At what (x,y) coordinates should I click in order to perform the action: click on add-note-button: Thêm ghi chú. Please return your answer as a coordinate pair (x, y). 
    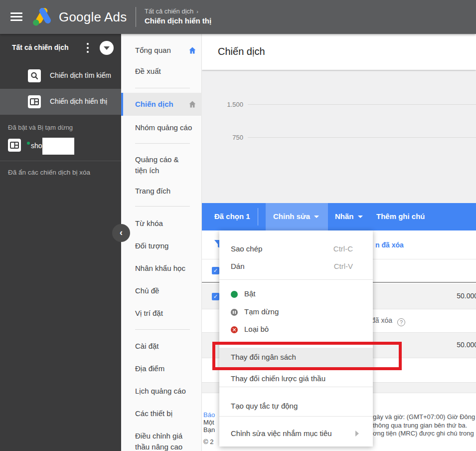
    Looking at the image, I should click on (401, 217).